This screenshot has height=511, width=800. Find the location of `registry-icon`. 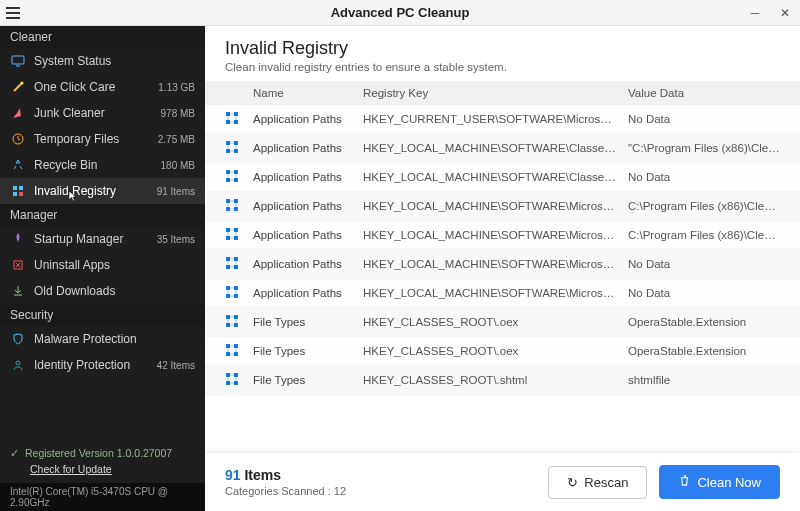

registry-icon is located at coordinates (18, 191).